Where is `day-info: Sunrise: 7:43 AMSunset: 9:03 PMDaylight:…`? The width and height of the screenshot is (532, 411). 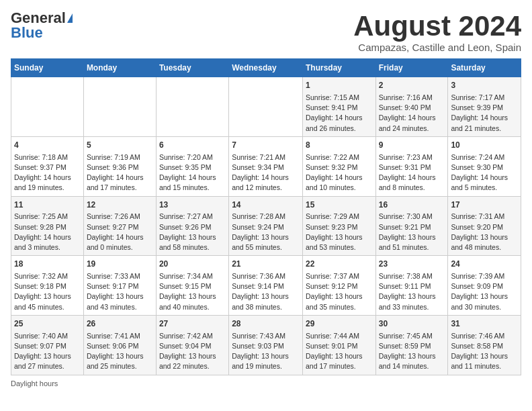
day-info: Sunrise: 7:43 AMSunset: 9:03 PMDaylight:… is located at coordinates (266, 352).